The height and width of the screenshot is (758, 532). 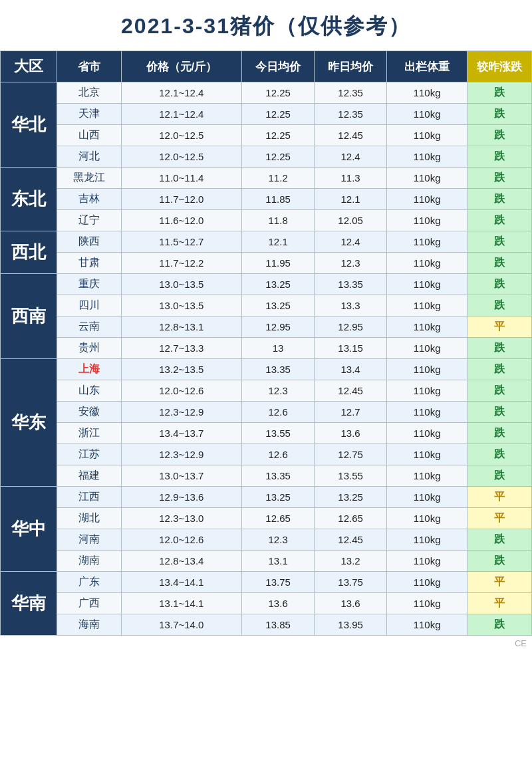 I want to click on yesterday-avg-cell: 12.4, so click(x=351, y=242).